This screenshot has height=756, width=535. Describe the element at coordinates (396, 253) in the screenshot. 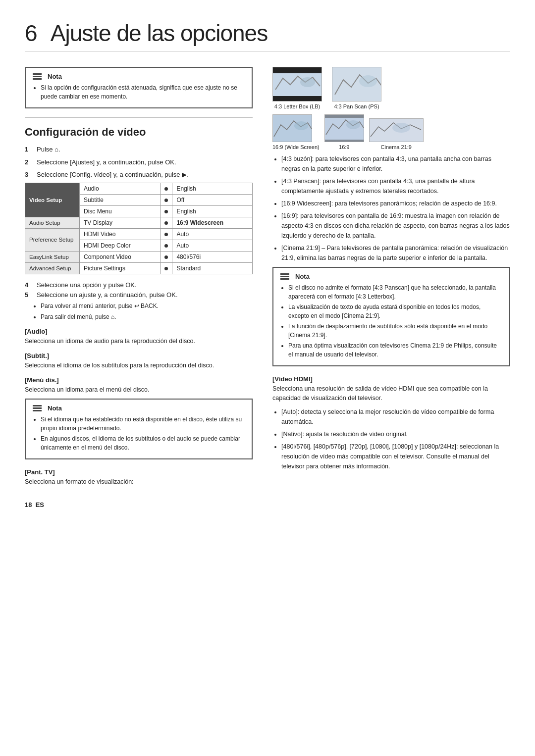

I see `format-bullet-item: [Cinema 21:9] – Para televisores de pant…` at that location.